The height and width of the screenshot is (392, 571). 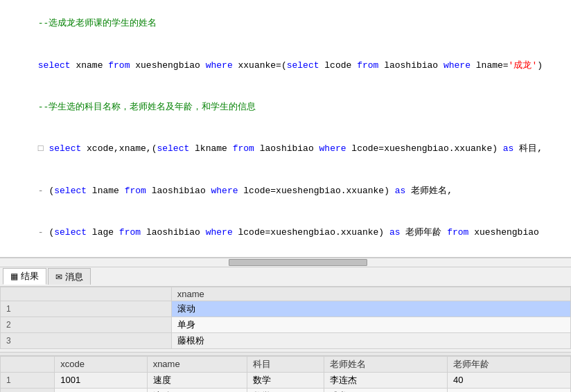 What do you see at coordinates (260, 65) in the screenshot?
I see `sql-text-1c: xxuanke=(` at bounding box center [260, 65].